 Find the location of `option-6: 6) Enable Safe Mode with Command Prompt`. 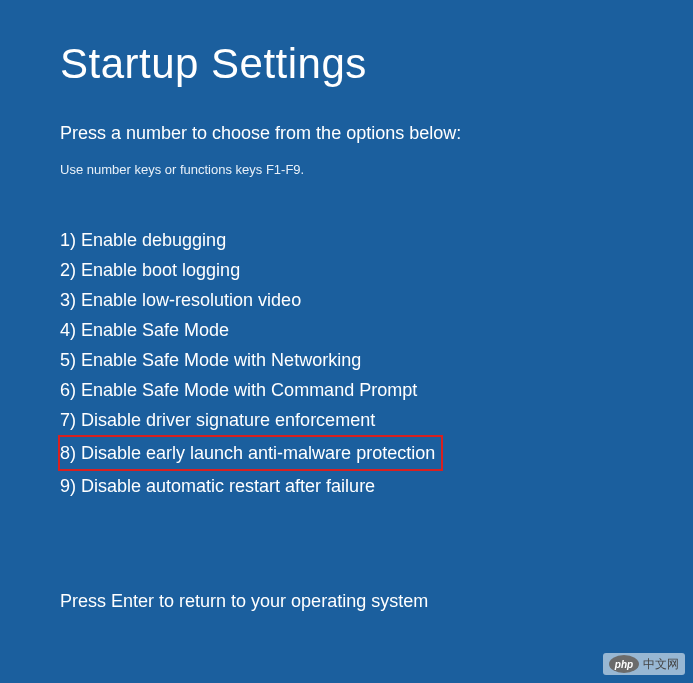

option-6: 6) Enable Safe Mode with Command Prompt is located at coordinates (346, 390).